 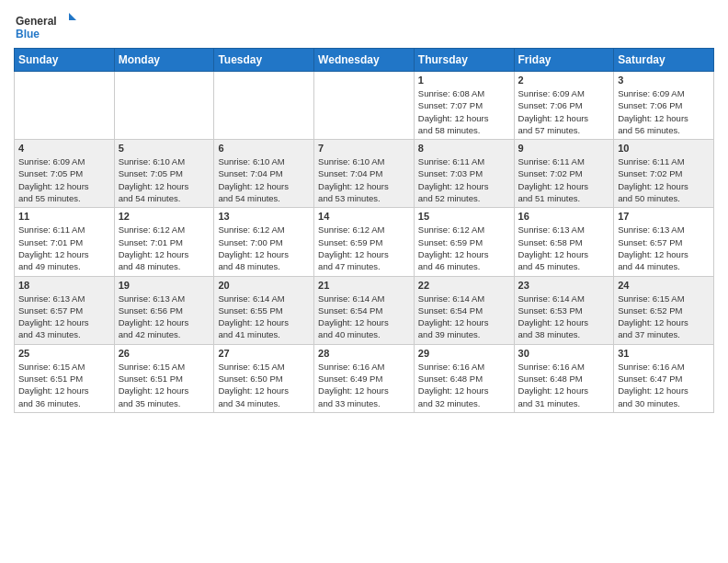 I want to click on calendar-week-1: 1Sunrise: 6:08 AMSunset: 7:07 PMDaylight…, so click(x=364, y=106).